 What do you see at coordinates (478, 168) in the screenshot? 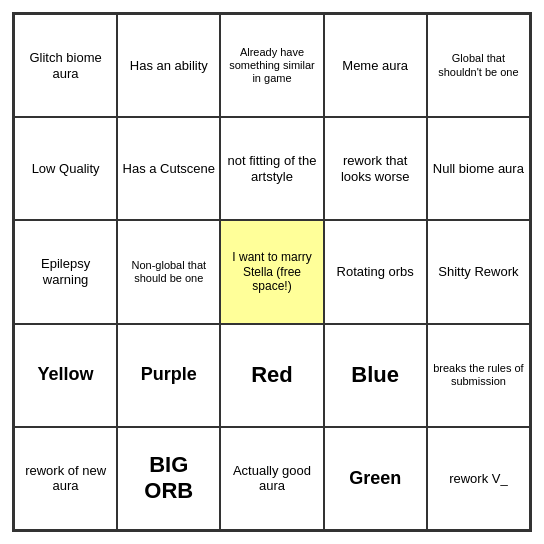
I see `bingo-cell-r1c4: Null biome aura` at bounding box center [478, 168].